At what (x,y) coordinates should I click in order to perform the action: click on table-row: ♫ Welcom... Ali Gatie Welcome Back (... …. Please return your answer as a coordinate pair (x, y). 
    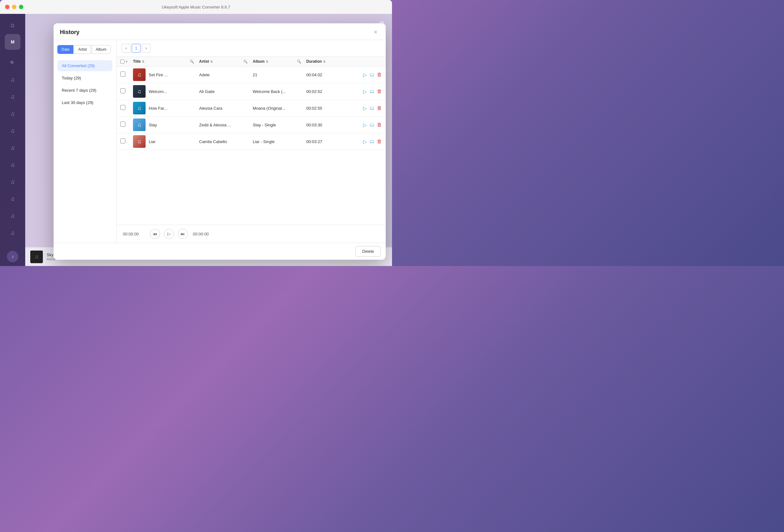
    Looking at the image, I should click on (251, 92).